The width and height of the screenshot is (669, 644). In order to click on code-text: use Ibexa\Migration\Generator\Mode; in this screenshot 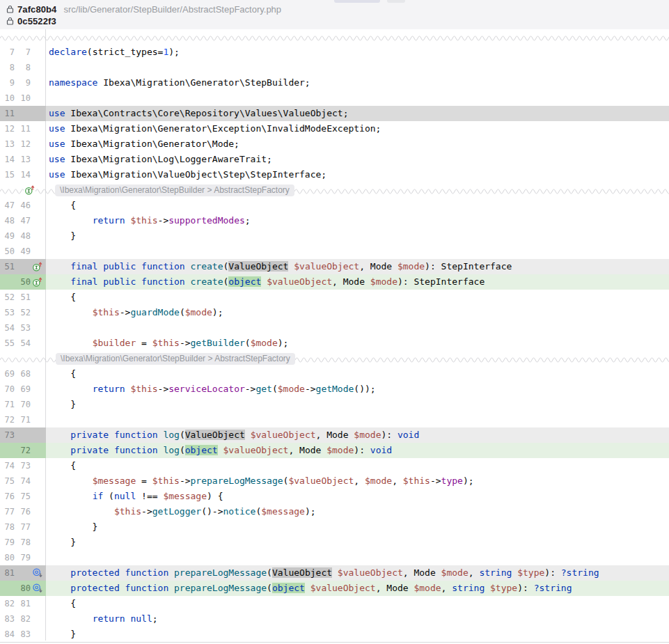, I will do `click(358, 144)`.